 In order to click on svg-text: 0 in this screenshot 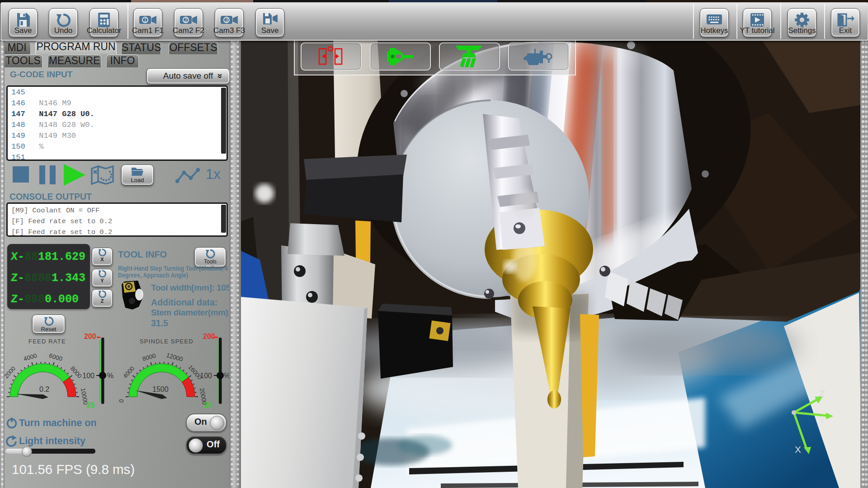, I will do `click(122, 401)`.